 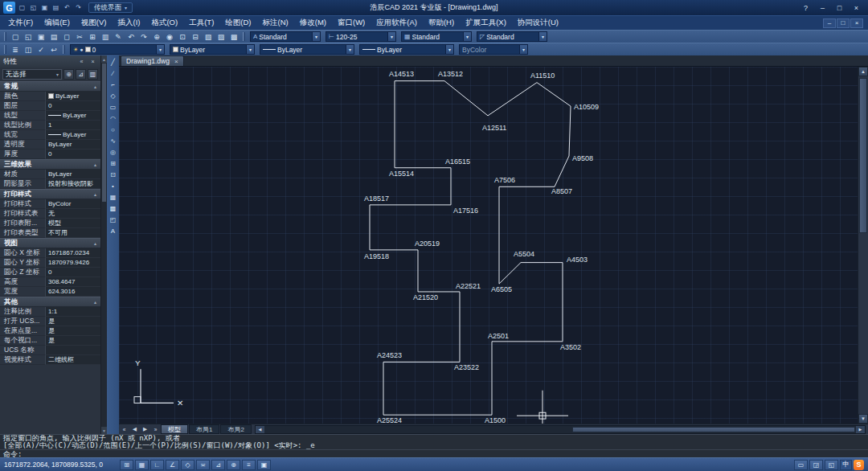 What do you see at coordinates (72, 253) in the screenshot?
I see `prop-value-center-x: 1671867.0234` at bounding box center [72, 253].